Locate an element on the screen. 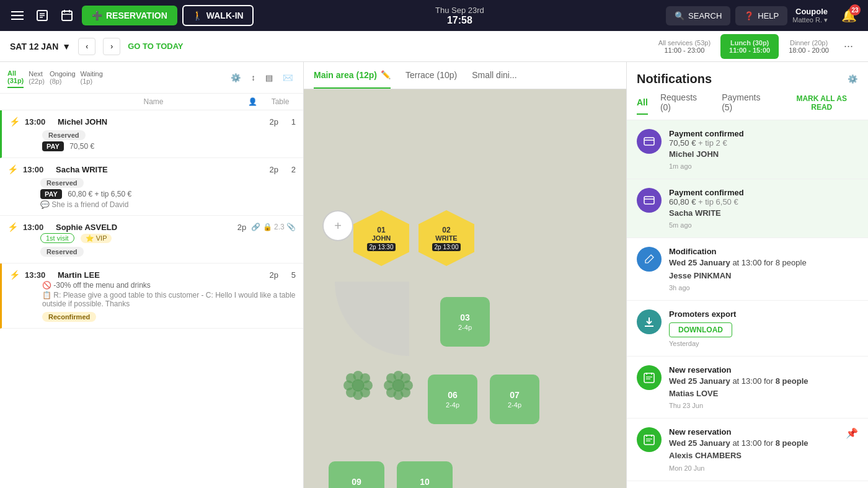 The image size is (868, 488). res-note: 🚫 -30% off the menu and drinks is located at coordinates (169, 285).